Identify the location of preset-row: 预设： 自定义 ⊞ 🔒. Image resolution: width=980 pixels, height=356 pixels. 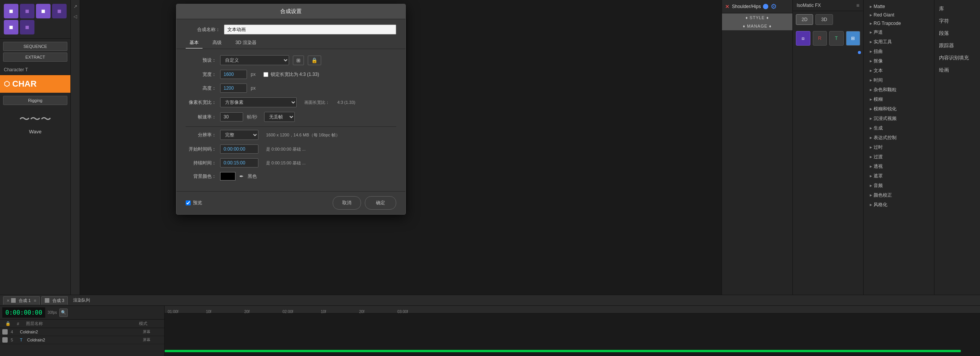
(291, 60).